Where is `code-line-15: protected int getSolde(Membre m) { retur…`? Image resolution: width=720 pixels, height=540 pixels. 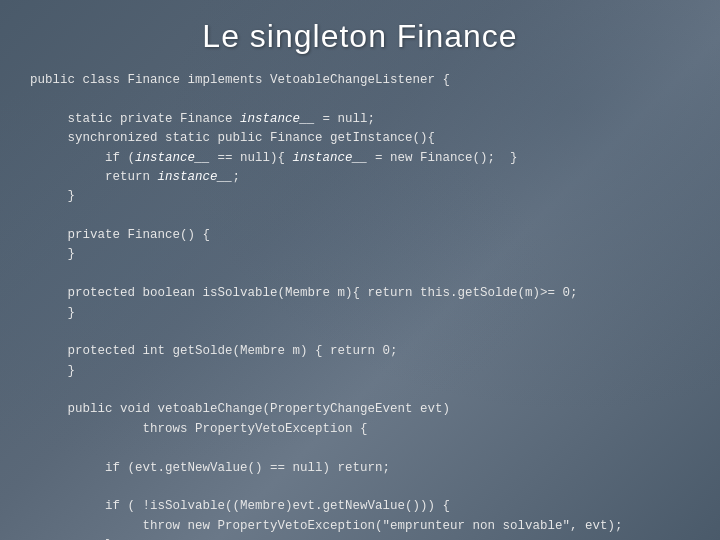
code-line-15: protected int getSolde(Membre m) { retur… is located at coordinates (360, 352).